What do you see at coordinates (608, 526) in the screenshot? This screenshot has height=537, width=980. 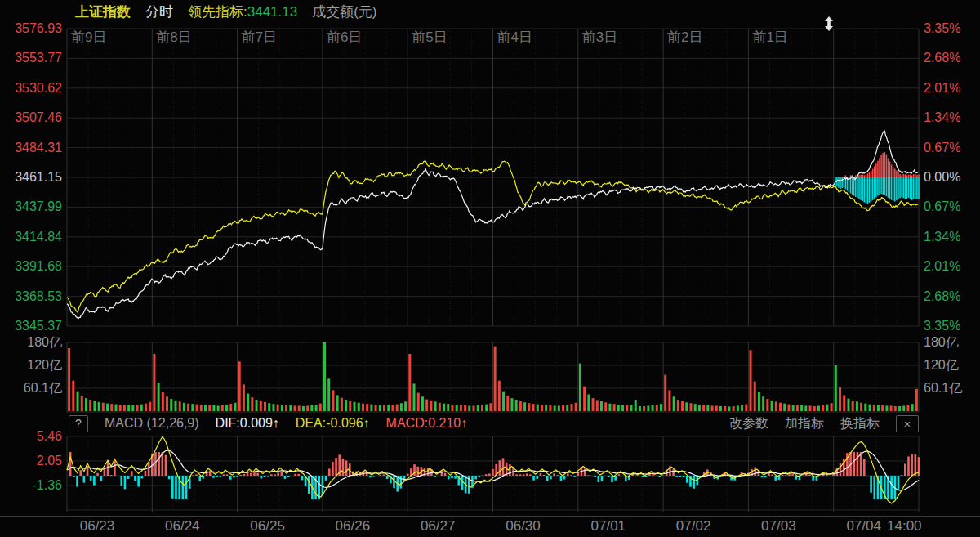 I see `date-label: 07/01` at bounding box center [608, 526].